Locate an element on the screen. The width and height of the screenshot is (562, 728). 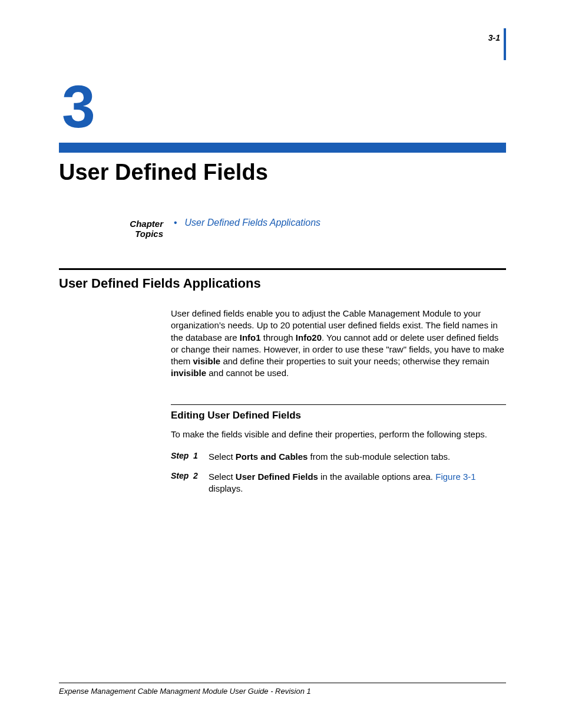
step-label: Step 1 is located at coordinates (190, 456).